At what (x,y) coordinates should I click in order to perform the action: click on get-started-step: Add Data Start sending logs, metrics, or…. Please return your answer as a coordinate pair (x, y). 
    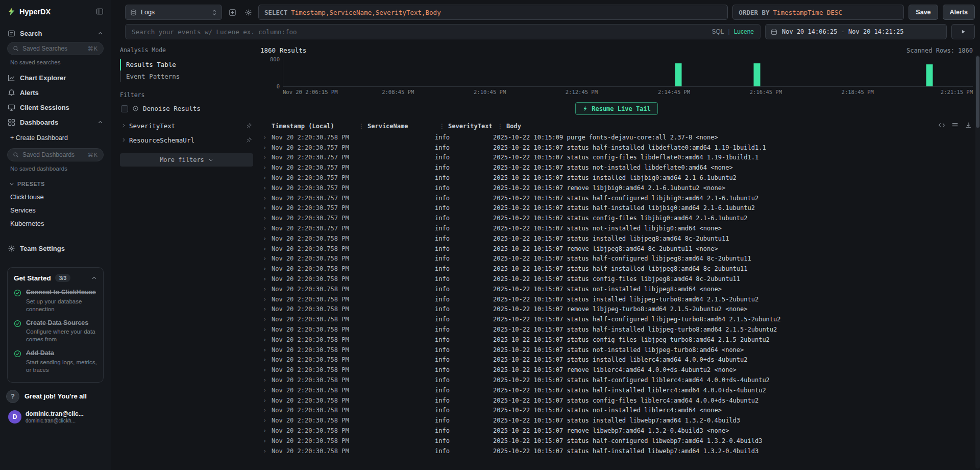
    Looking at the image, I should click on (55, 362).